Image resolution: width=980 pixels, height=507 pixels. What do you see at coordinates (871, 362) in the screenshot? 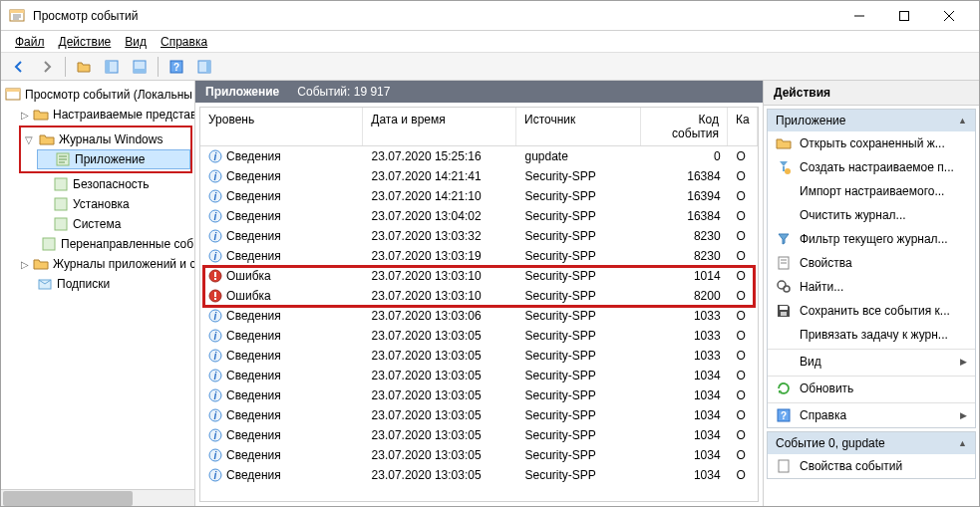
I see `action-view: Вид ▶` at bounding box center [871, 362].